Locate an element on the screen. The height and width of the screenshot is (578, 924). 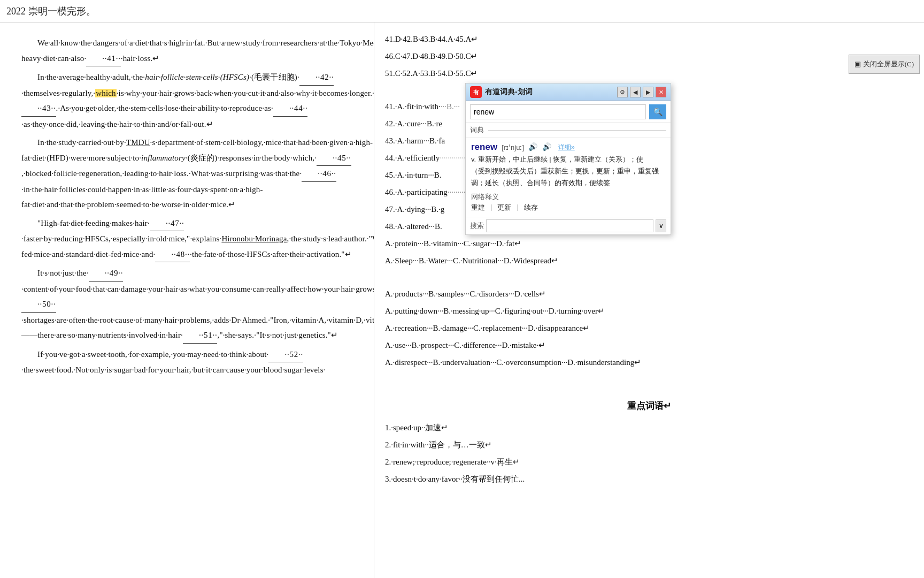
dict-search-input is located at coordinates (558, 112).